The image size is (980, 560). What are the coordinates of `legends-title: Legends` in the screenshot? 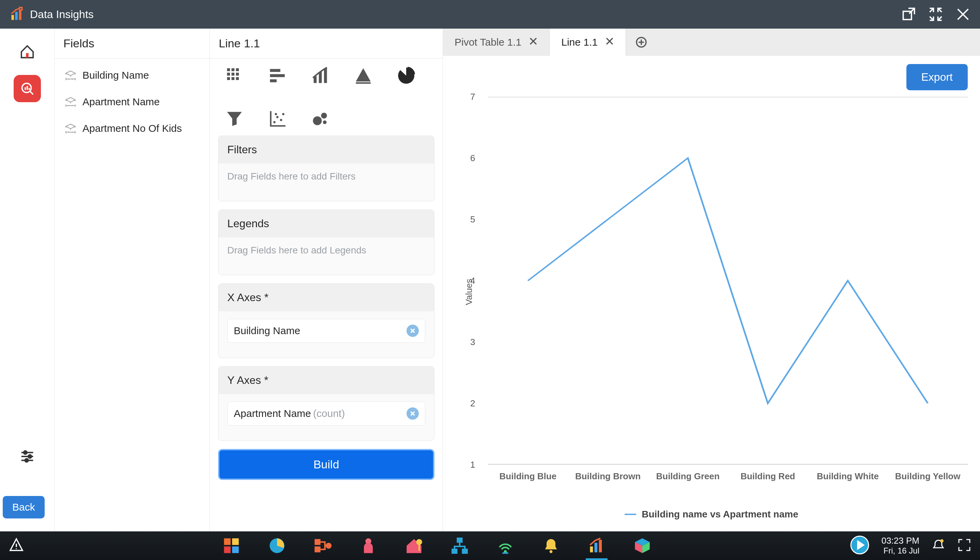 It's located at (326, 224).